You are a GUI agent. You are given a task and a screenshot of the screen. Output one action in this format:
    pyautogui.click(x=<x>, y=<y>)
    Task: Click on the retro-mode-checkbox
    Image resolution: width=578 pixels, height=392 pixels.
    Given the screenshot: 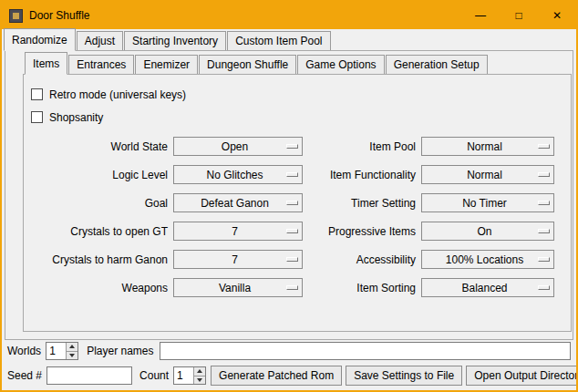 What is the action you would take?
    pyautogui.click(x=36, y=95)
    